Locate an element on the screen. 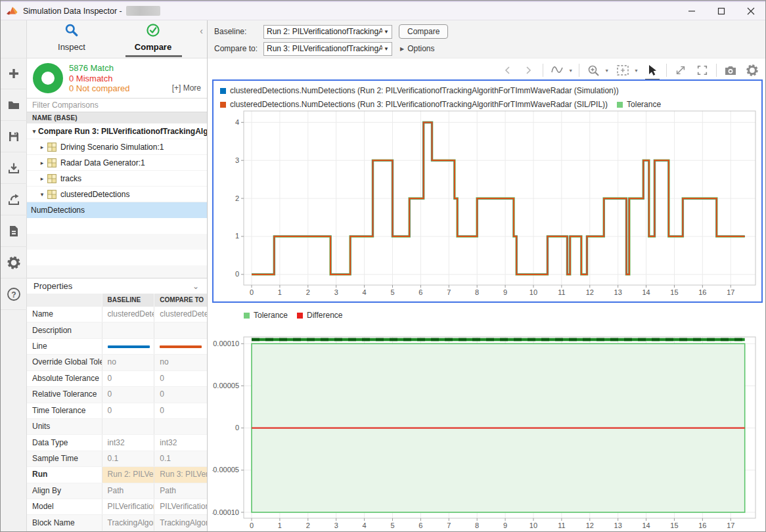 The image size is (766, 532). inspect-magnifier-icon is located at coordinates (72, 30).